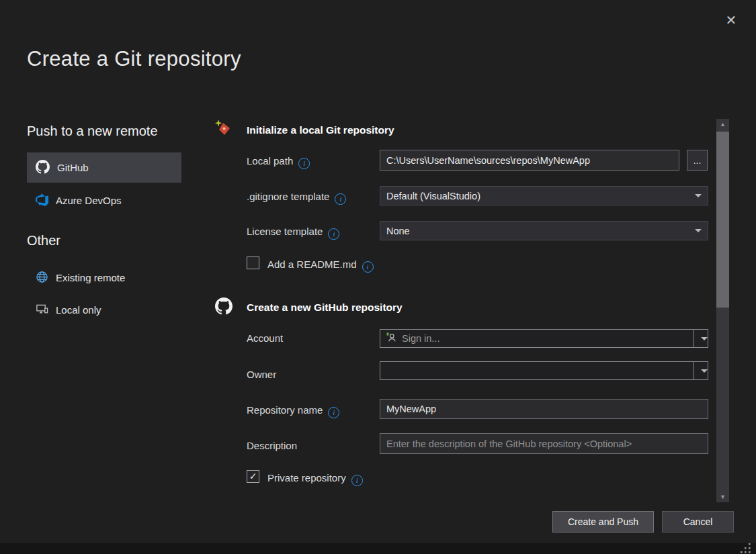 This screenshot has height=554, width=756. What do you see at coordinates (698, 160) in the screenshot?
I see `browse-button: ...` at bounding box center [698, 160].